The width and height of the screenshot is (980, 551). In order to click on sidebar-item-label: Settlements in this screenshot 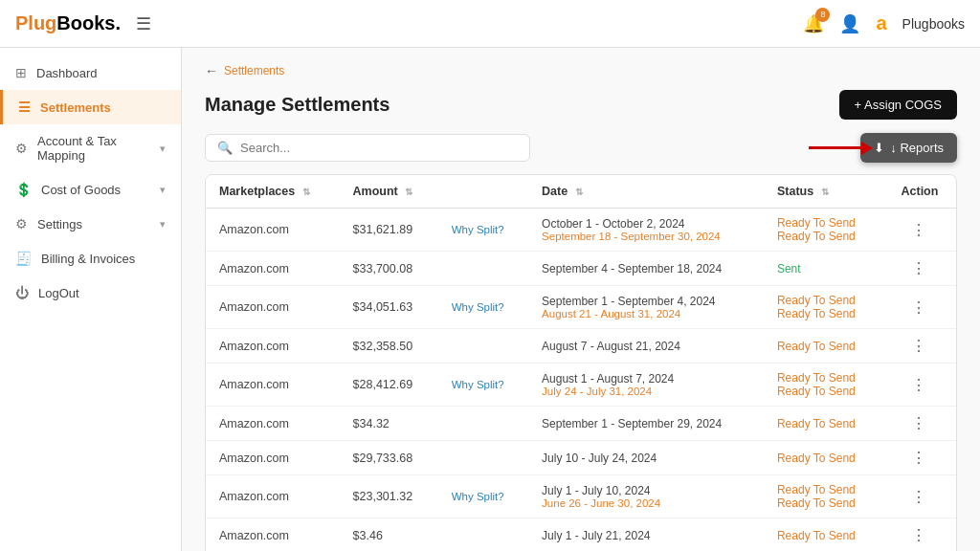, I will do `click(76, 107)`.